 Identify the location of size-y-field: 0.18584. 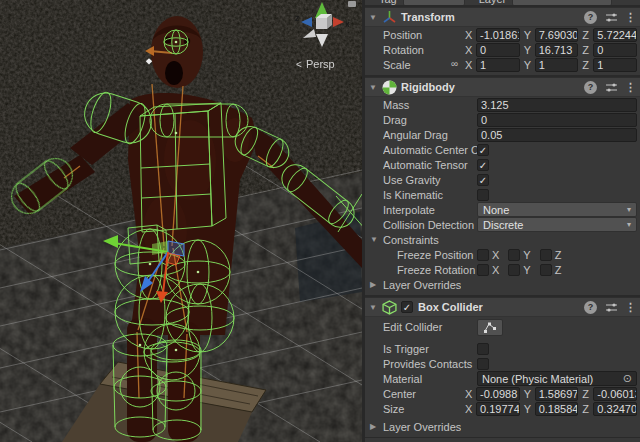
(557, 409).